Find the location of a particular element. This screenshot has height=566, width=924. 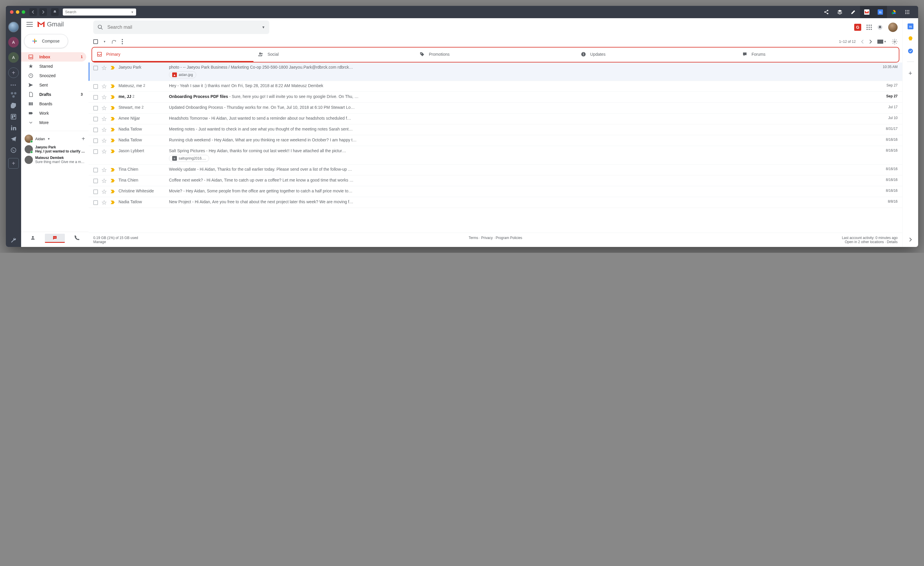

chevron-down-icon: ▼ is located at coordinates (132, 12).